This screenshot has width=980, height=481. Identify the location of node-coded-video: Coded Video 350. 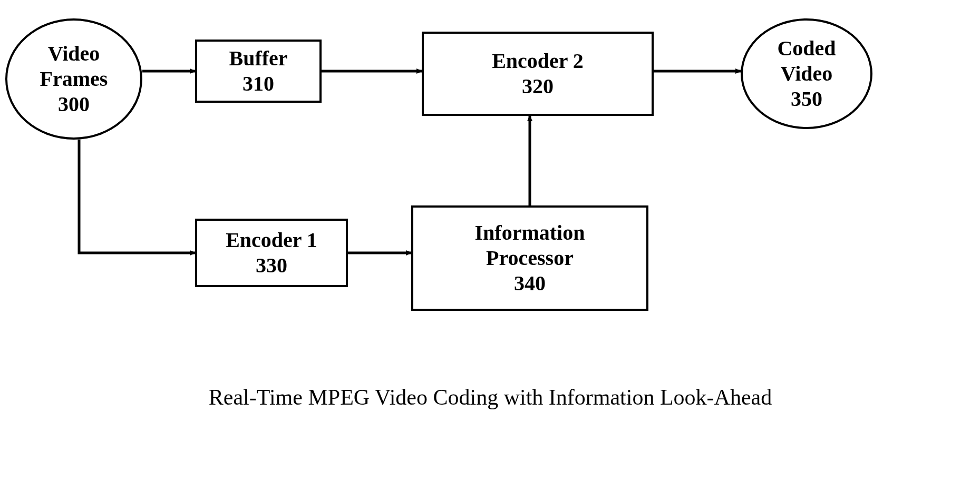
(807, 74).